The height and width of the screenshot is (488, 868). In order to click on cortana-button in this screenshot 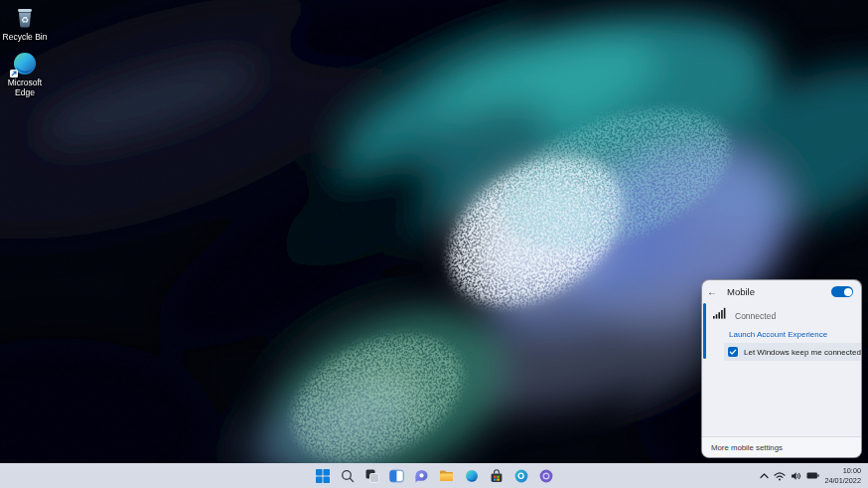, I will do `click(520, 475)`.